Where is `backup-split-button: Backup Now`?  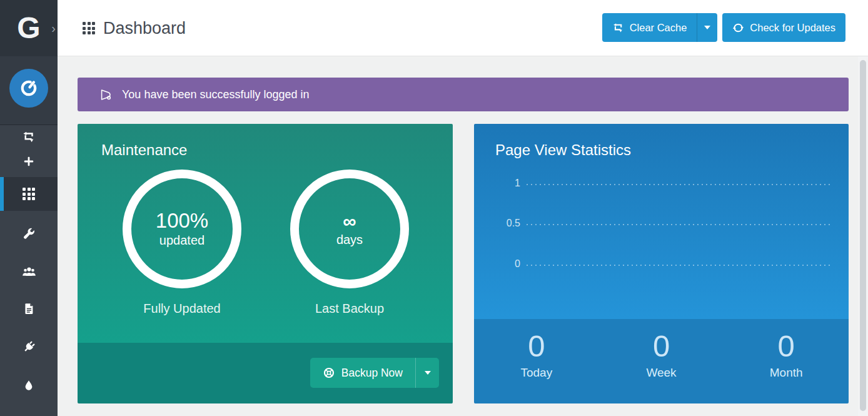 backup-split-button: Backup Now is located at coordinates (375, 373).